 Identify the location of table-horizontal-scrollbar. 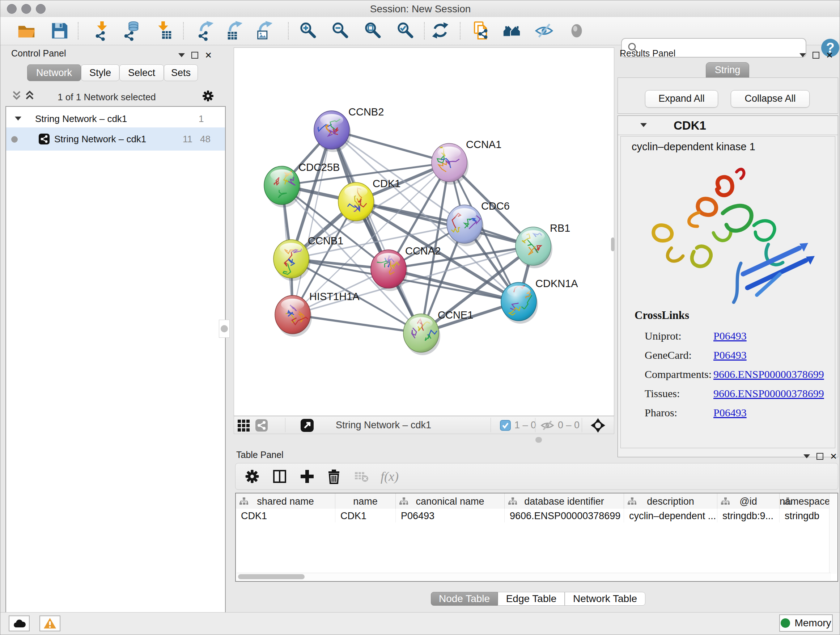
(534, 576).